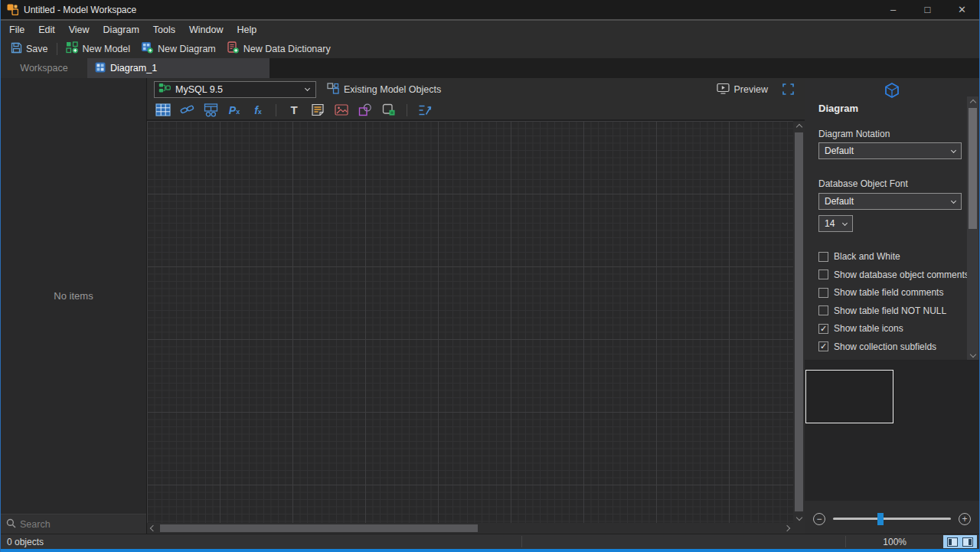  I want to click on properties-panel: Diagram Diagram Notation Default Databas…, so click(892, 306).